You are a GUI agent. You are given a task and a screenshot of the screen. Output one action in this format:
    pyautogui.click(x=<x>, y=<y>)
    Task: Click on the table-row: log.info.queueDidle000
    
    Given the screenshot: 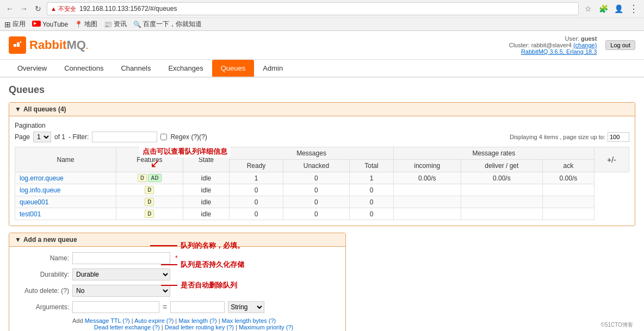 What is the action you would take?
    pyautogui.click(x=322, y=190)
    